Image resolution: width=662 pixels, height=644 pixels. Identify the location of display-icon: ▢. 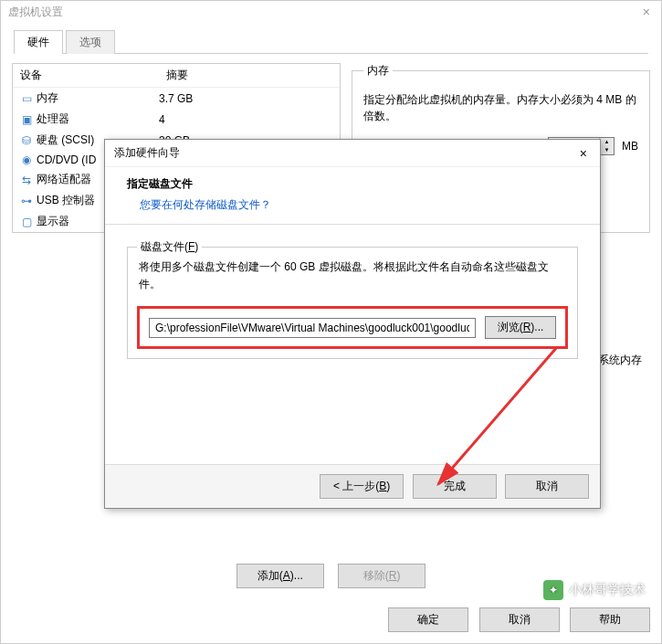
(26, 222).